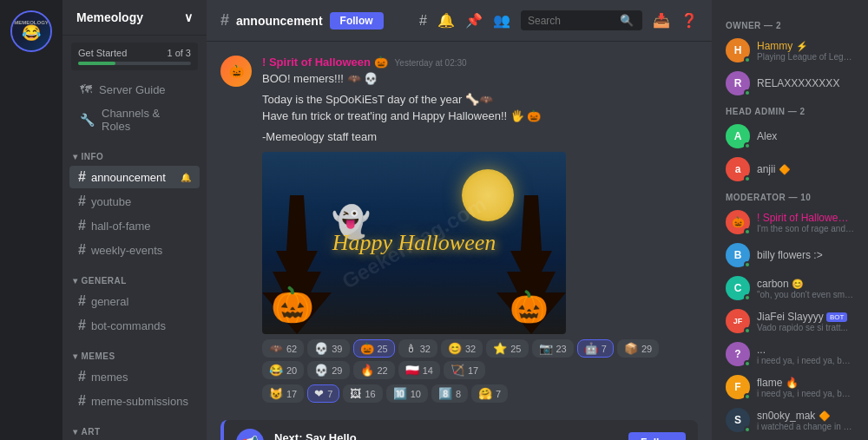 The height and width of the screenshot is (440, 868). Describe the element at coordinates (806, 317) in the screenshot. I see `member-name: JiaFei Slayyyy BOT` at that location.